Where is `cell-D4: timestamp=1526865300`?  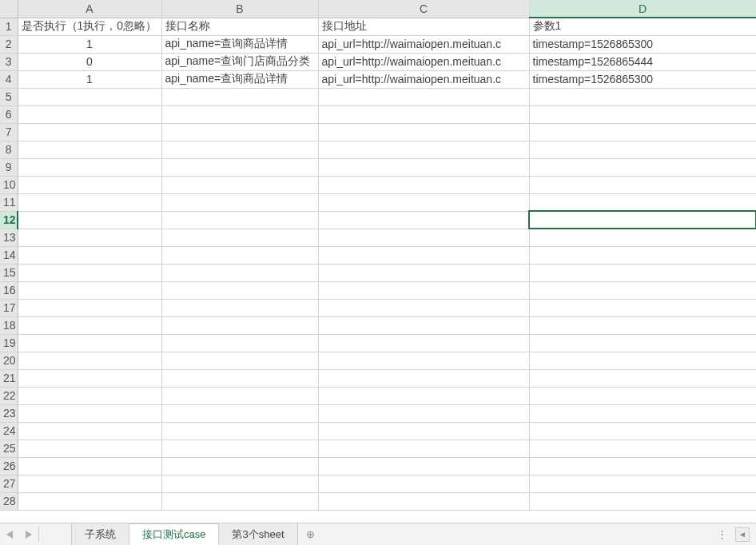 cell-D4: timestamp=1526865300 is located at coordinates (643, 79).